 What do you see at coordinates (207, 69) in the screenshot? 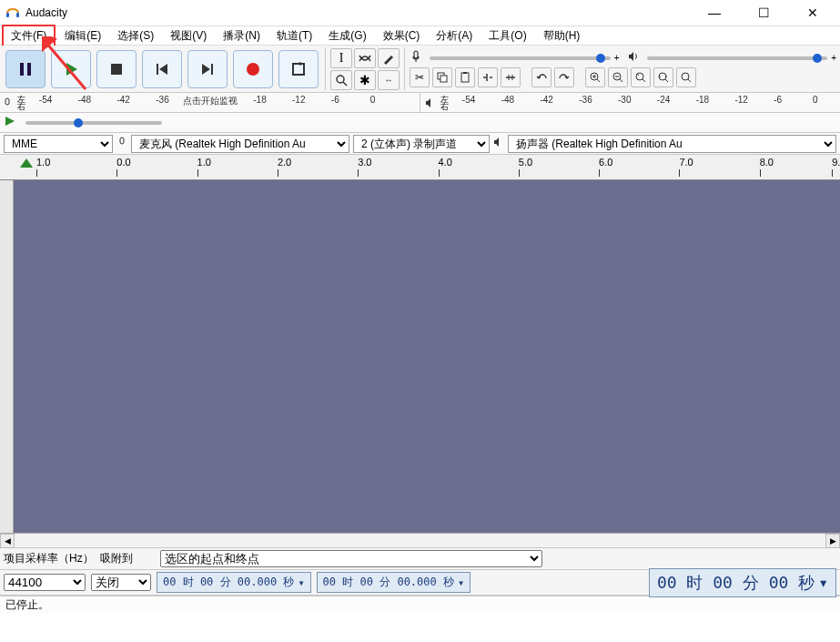
I see `skip-end-button` at bounding box center [207, 69].